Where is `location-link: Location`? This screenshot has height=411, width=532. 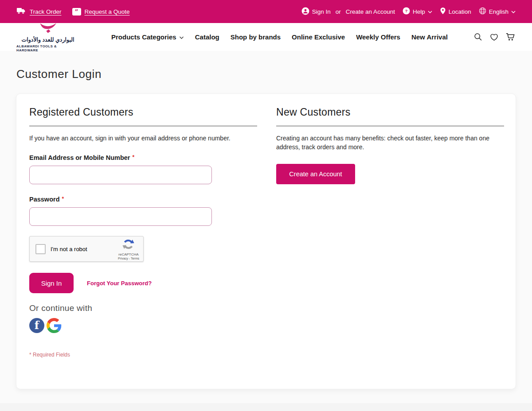
location-link: Location is located at coordinates (456, 12).